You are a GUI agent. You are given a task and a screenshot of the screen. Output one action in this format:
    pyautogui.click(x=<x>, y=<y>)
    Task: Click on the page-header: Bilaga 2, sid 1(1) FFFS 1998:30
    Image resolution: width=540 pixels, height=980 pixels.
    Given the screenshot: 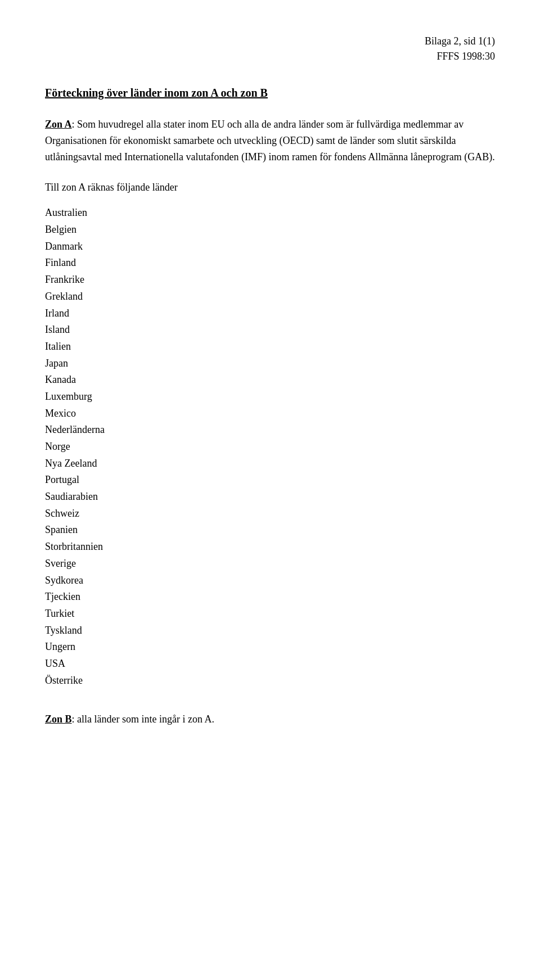 What is the action you would take?
    pyautogui.click(x=270, y=49)
    